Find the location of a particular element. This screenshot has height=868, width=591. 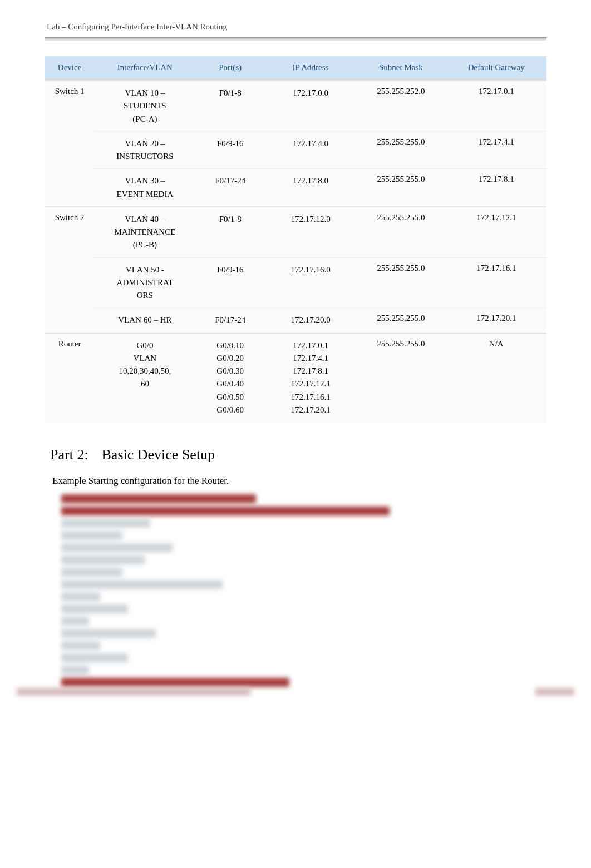

cell-interface: G0/0 VLAN 10,20,30,40,50, 60 is located at coordinates (145, 378).